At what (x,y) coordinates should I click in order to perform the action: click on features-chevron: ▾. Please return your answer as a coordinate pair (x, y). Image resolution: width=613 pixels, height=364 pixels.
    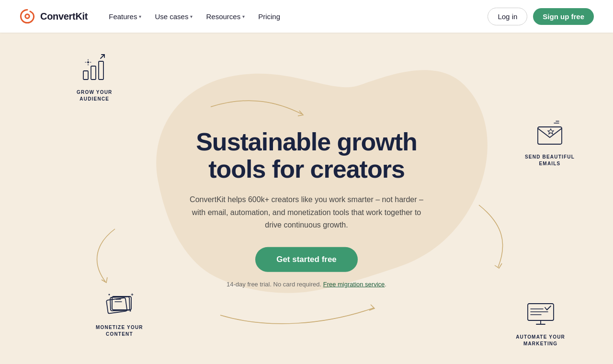
    Looking at the image, I should click on (140, 16).